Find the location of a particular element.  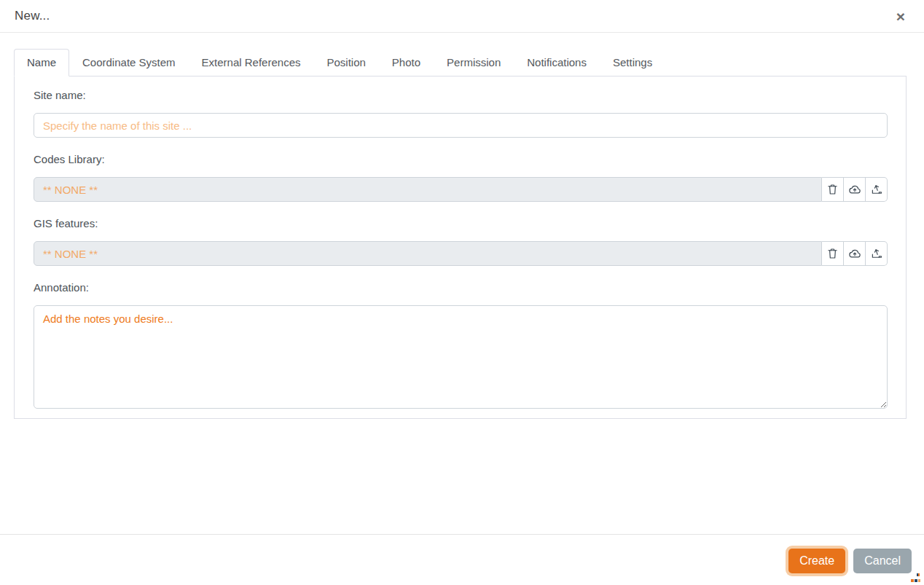

tab-name: Name is located at coordinates (42, 63).